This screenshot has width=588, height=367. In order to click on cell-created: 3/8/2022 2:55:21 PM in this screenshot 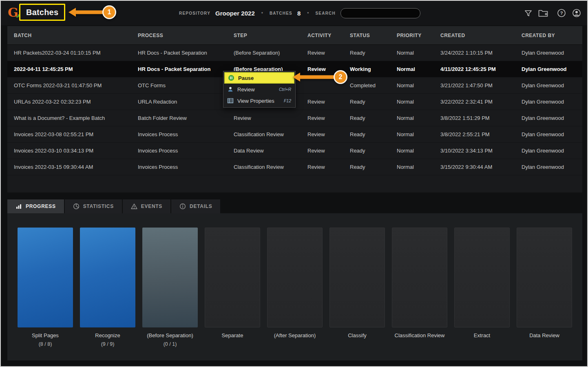, I will do `click(481, 135)`.